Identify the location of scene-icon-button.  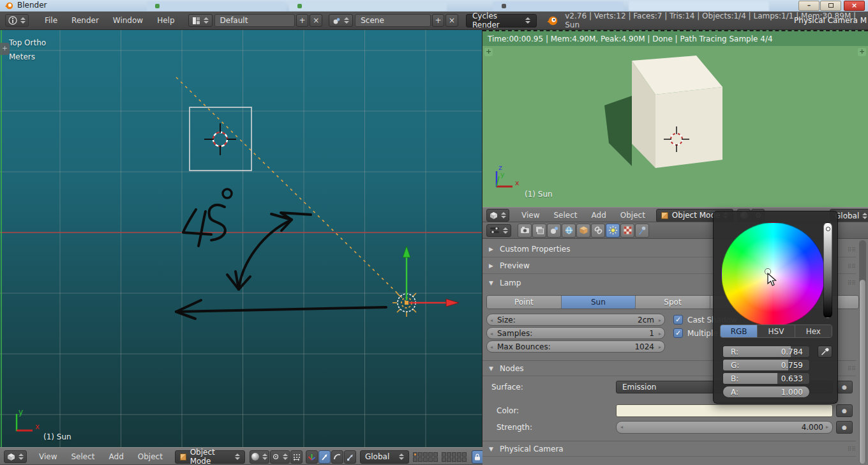
(341, 20).